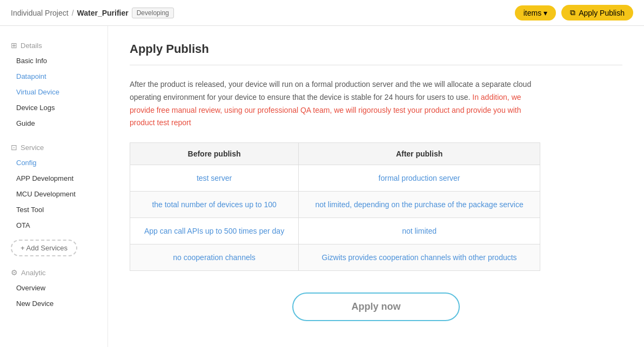 The height and width of the screenshot is (347, 644). Describe the element at coordinates (574, 13) in the screenshot. I see `header-actions: items ▾ ⧉ Apply Publish` at that location.